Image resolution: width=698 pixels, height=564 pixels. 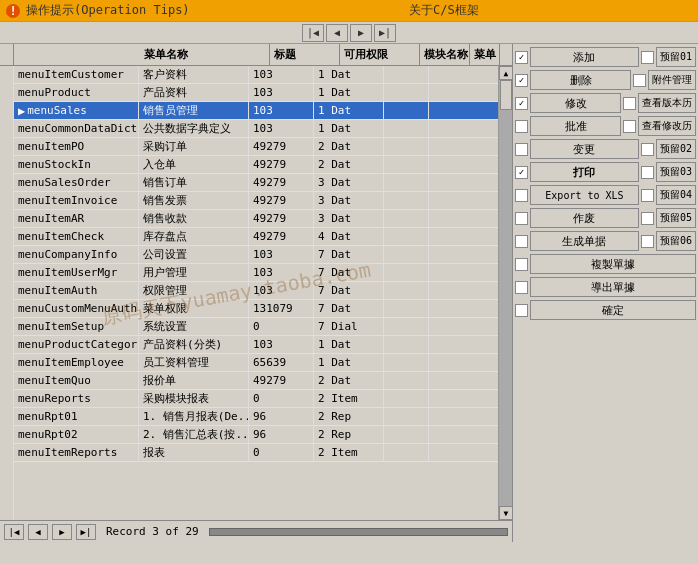 I want to click on table-row: menuItemPO采购订单492792 Dat, so click(x=256, y=147).